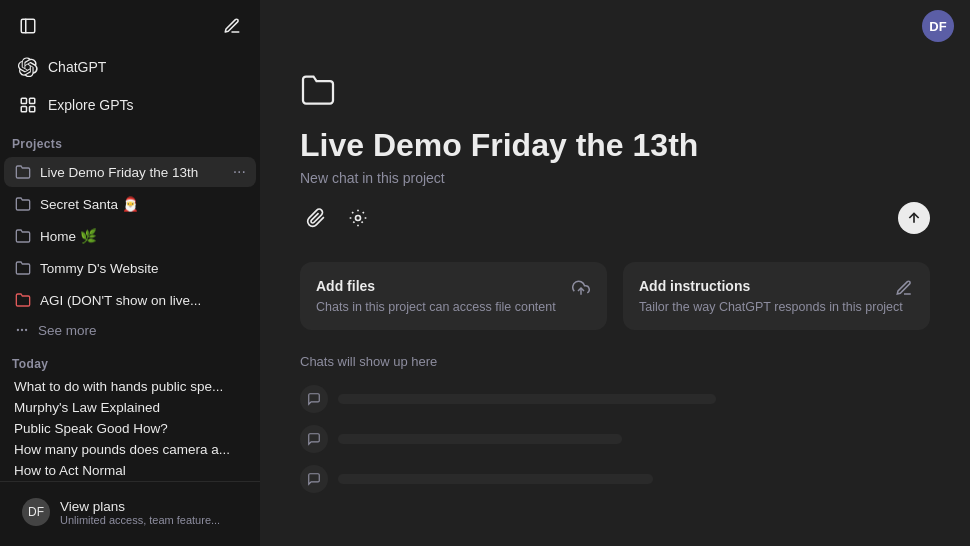 This screenshot has width=970, height=546. What do you see at coordinates (36, 512) in the screenshot?
I see `user-avatar-icon: DF` at bounding box center [36, 512].